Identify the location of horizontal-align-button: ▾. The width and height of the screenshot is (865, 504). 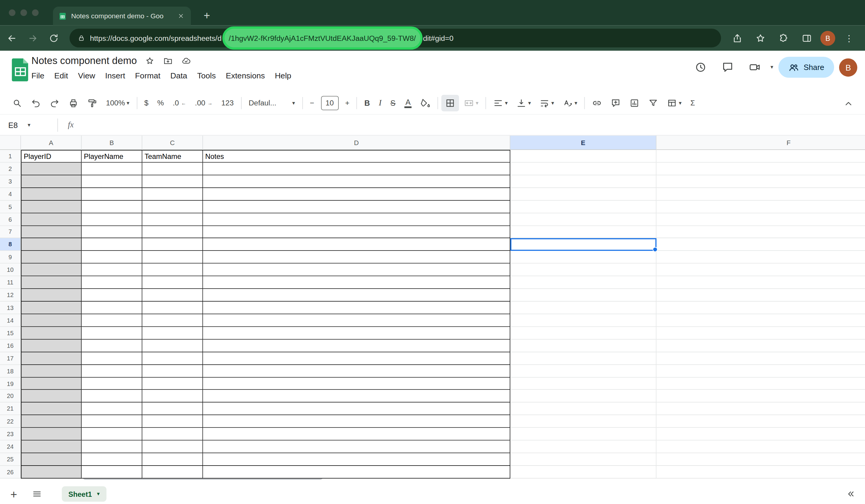
(500, 103).